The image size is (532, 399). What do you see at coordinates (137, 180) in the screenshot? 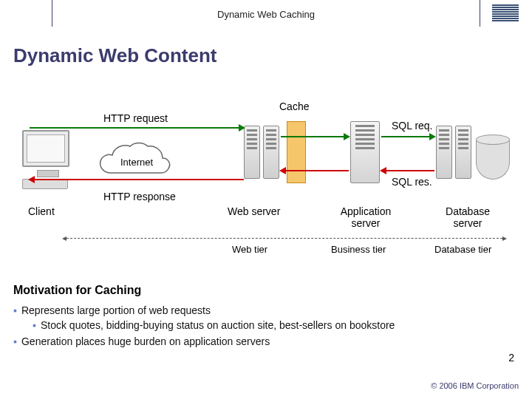
I see `http-response-arrow-icon` at bounding box center [137, 180].